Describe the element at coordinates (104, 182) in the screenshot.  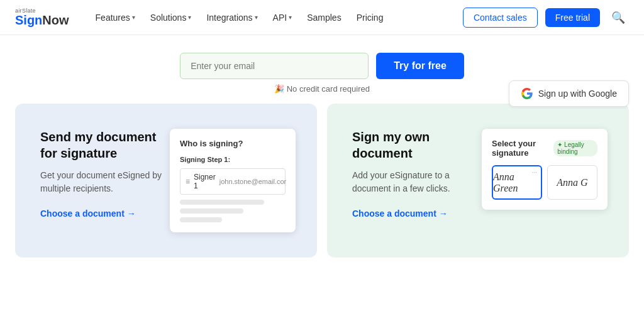
I see `card1-desc: Get your document eSigned by multiple re…` at that location.